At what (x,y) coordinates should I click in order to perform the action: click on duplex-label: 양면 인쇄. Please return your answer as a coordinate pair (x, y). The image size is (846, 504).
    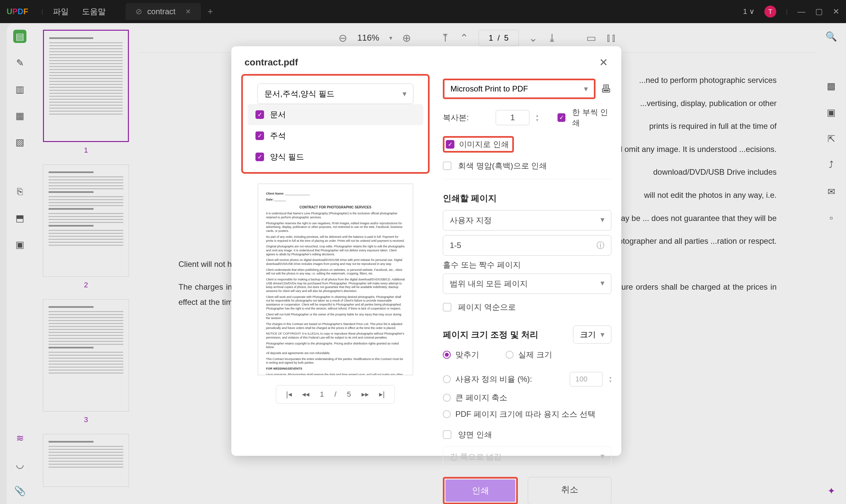
    Looking at the image, I should click on (475, 435).